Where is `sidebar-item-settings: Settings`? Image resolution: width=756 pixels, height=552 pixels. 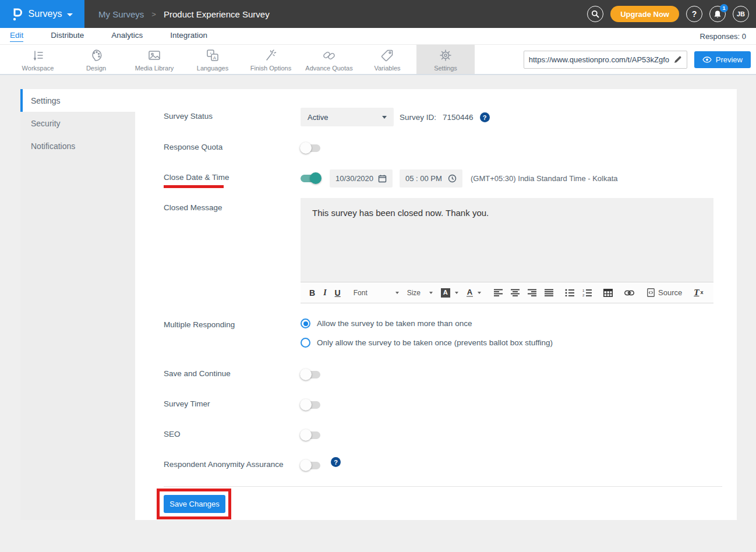 sidebar-item-settings: Settings is located at coordinates (78, 100).